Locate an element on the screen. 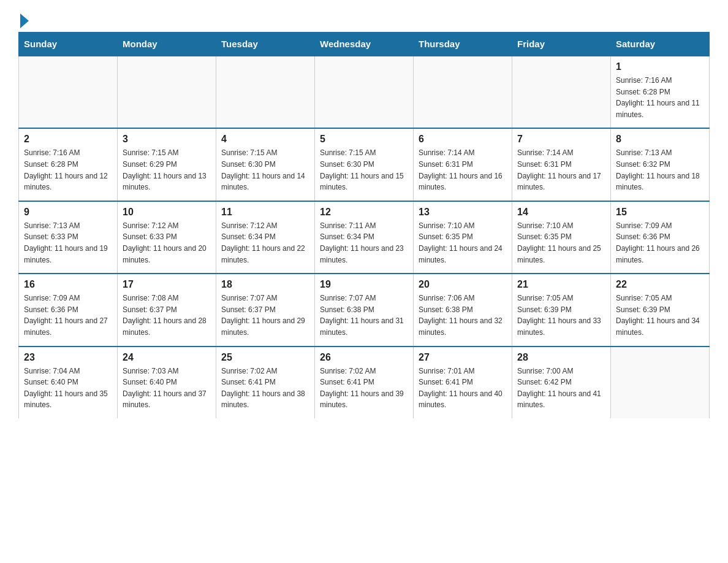 The image size is (728, 563). day-number: 26 is located at coordinates (364, 358).